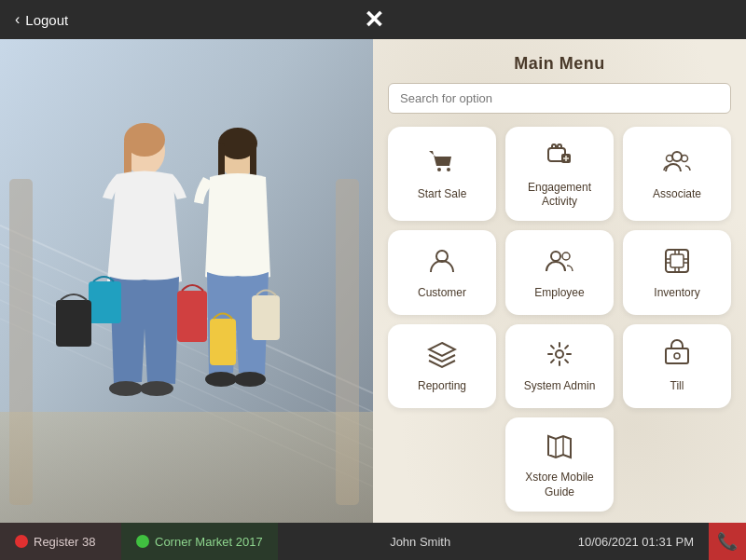  What do you see at coordinates (560, 447) in the screenshot?
I see `map-icon` at bounding box center [560, 447].